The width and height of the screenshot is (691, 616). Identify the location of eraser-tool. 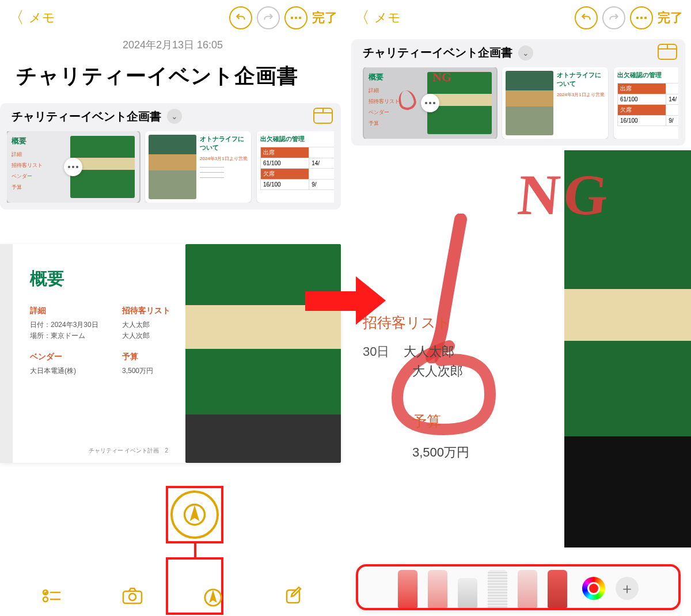
(468, 593).